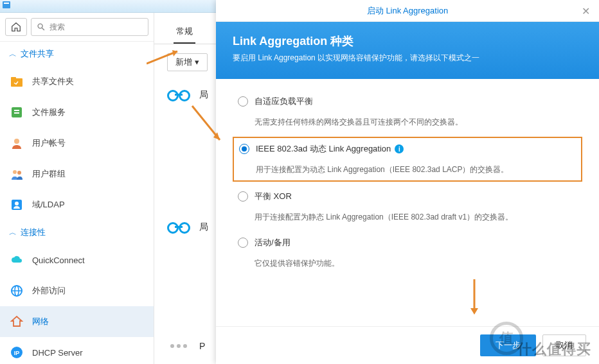 The height and width of the screenshot is (364, 599). I want to click on radio-desc: 它仅提供容错保护功能。, so click(416, 263).